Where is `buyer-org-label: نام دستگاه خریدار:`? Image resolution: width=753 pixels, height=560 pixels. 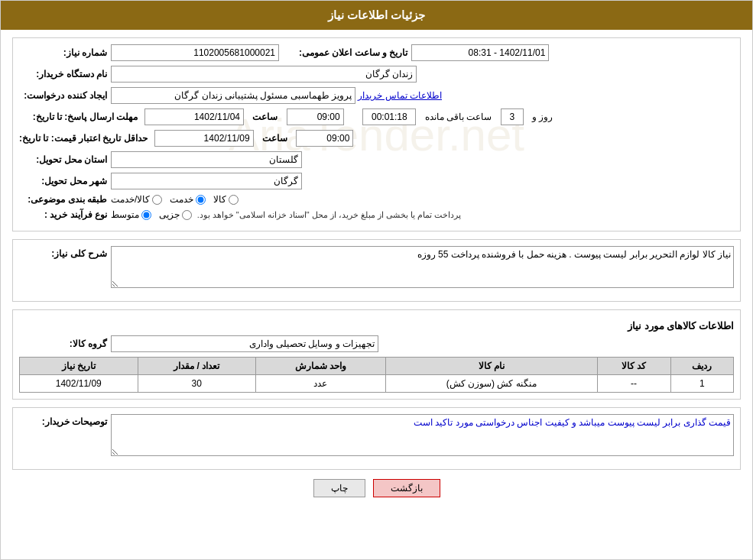
buyer-org-label: نام دستگاه خریدار: is located at coordinates (65, 74).